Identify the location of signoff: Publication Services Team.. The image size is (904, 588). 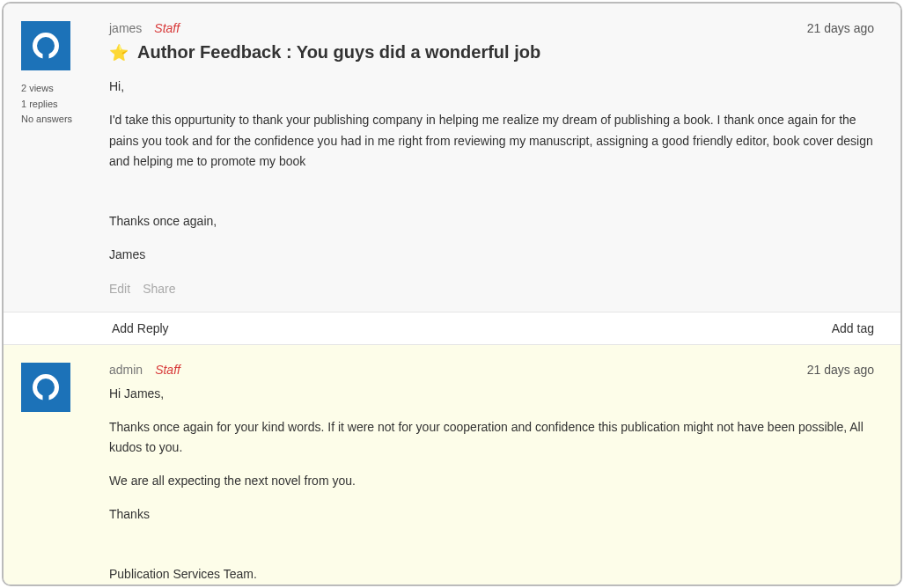
(491, 575).